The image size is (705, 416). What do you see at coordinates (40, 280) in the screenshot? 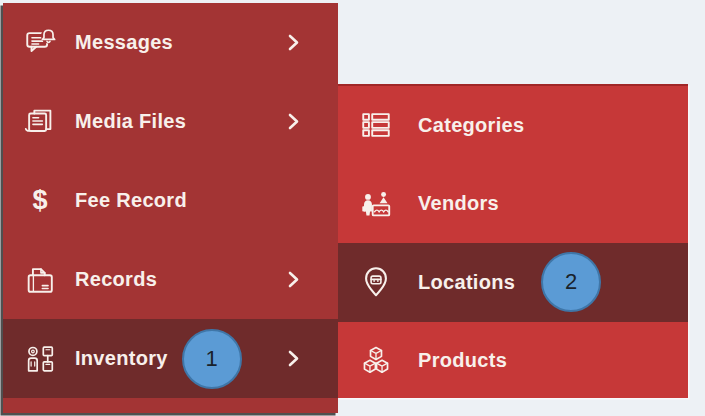
I see `records-icon` at bounding box center [40, 280].